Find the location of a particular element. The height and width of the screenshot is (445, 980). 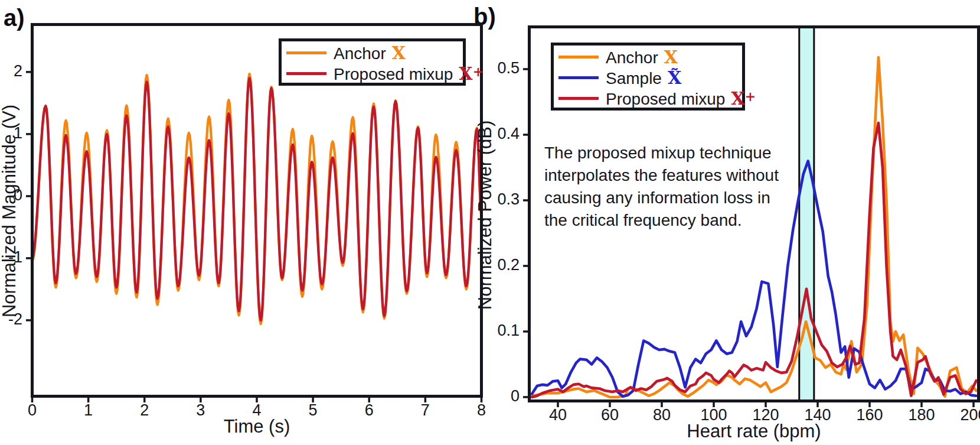

svg-a-x-tick-label: 2 is located at coordinates (145, 410).